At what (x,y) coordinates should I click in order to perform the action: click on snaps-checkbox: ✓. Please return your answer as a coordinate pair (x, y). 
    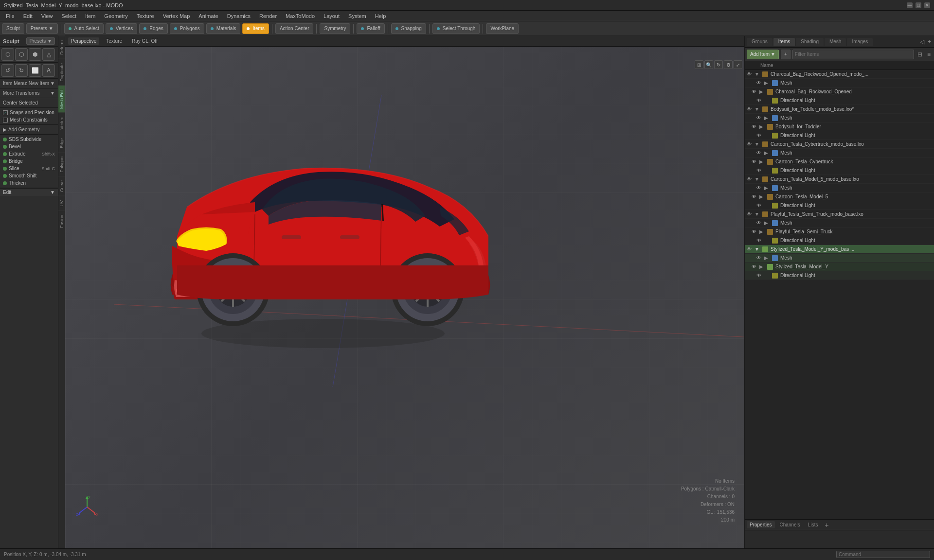
    Looking at the image, I should click on (5, 113).